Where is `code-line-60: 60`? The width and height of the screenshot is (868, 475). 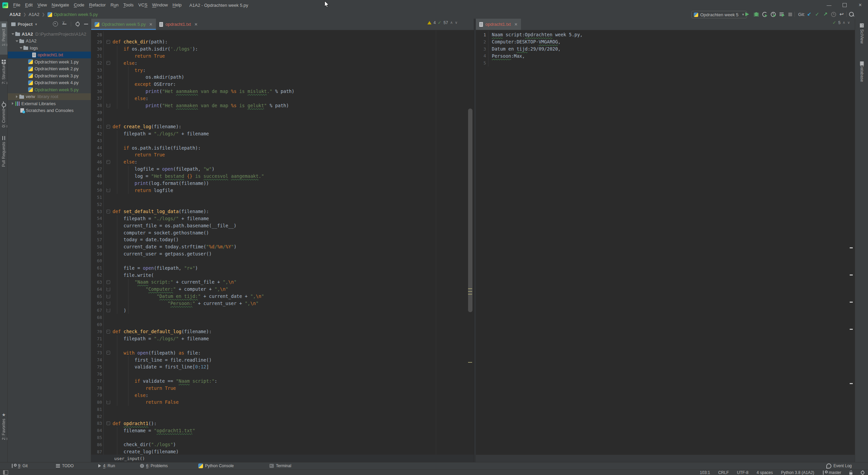 code-line-60: 60 is located at coordinates (283, 261).